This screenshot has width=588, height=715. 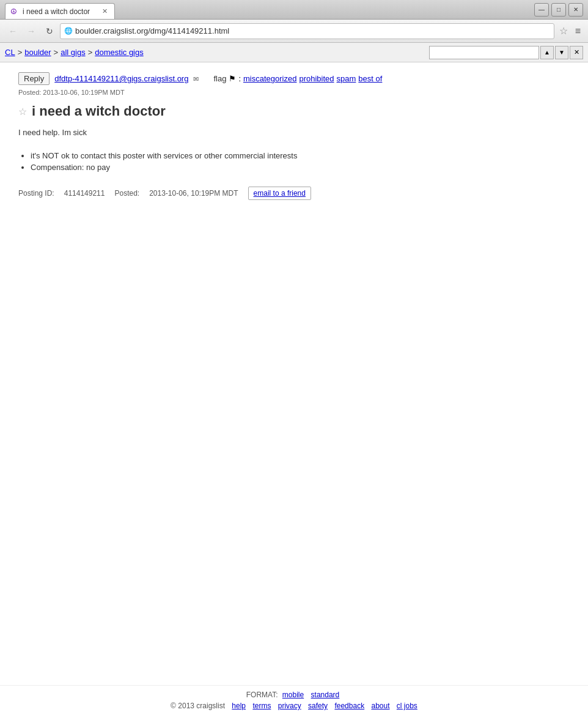 What do you see at coordinates (294, 706) in the screenshot?
I see `footer-links: © 2013 craigslist help terms privacy saf…` at bounding box center [294, 706].